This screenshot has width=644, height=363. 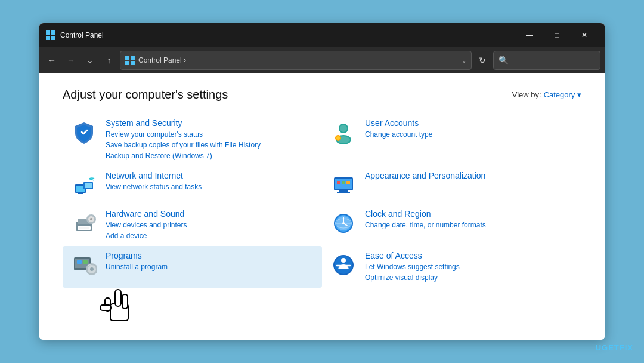 I want to click on appearance-icon, so click(x=343, y=185).